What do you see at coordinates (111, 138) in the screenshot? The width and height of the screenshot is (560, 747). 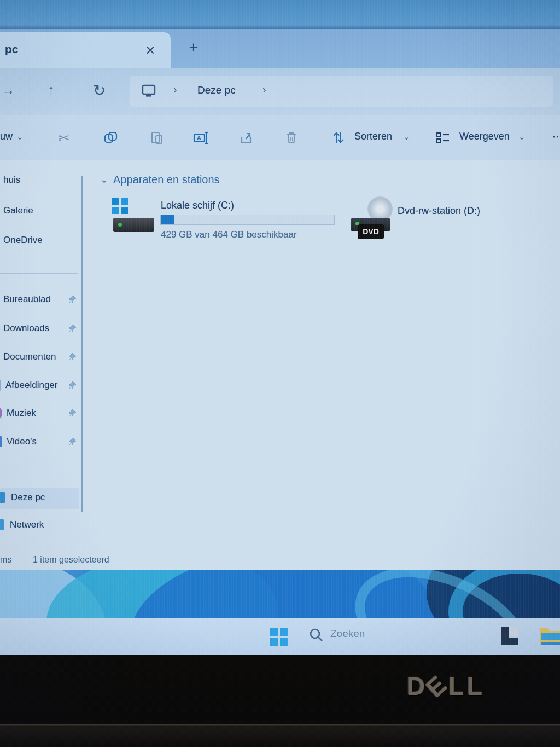 I see `copy-icon` at bounding box center [111, 138].